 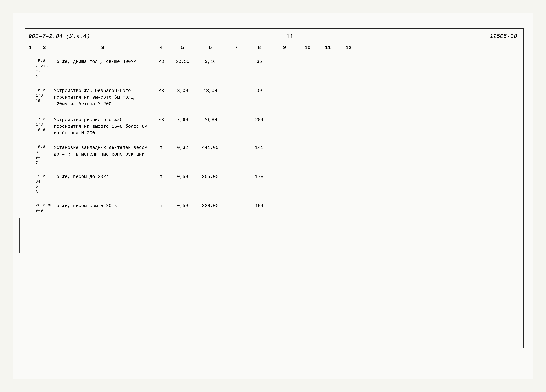 I want to click on table-row: 16.6– 173 16– 1 Устройство ж/б безбалоч-…, so click(x=274, y=98).